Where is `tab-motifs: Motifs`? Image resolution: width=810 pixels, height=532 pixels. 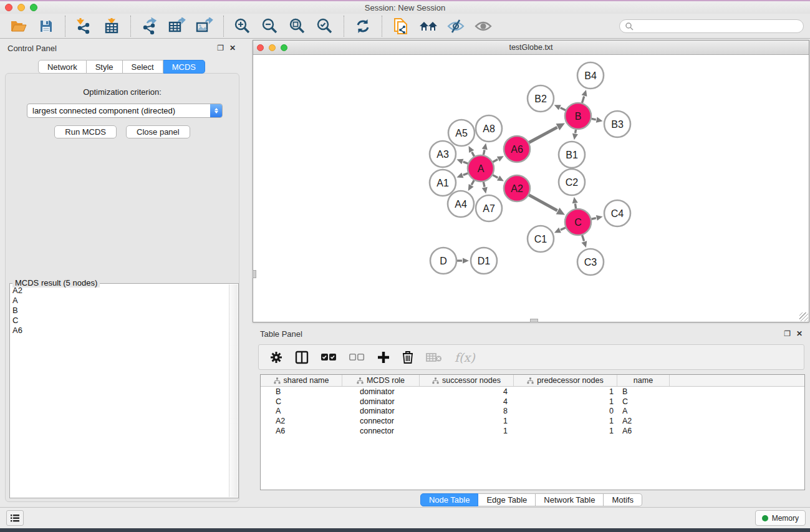 tab-motifs: Motifs is located at coordinates (623, 500).